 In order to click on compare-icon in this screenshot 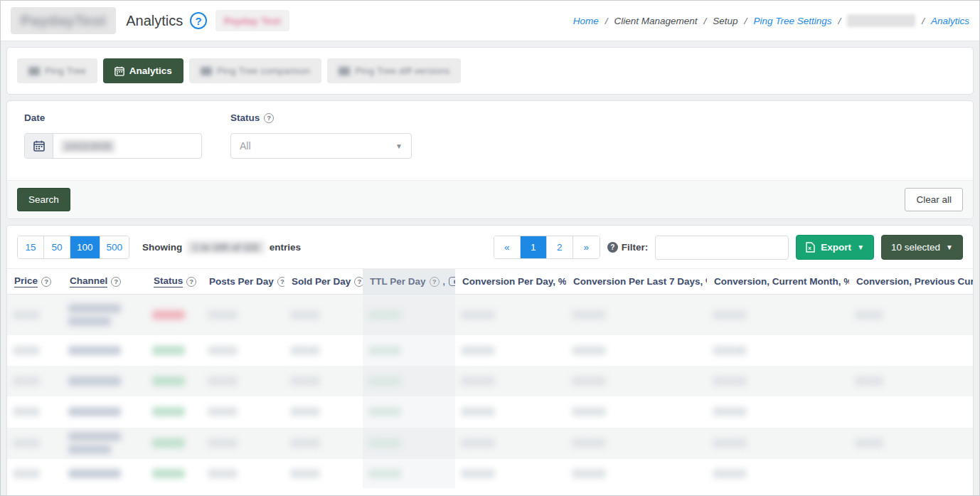, I will do `click(206, 71)`.